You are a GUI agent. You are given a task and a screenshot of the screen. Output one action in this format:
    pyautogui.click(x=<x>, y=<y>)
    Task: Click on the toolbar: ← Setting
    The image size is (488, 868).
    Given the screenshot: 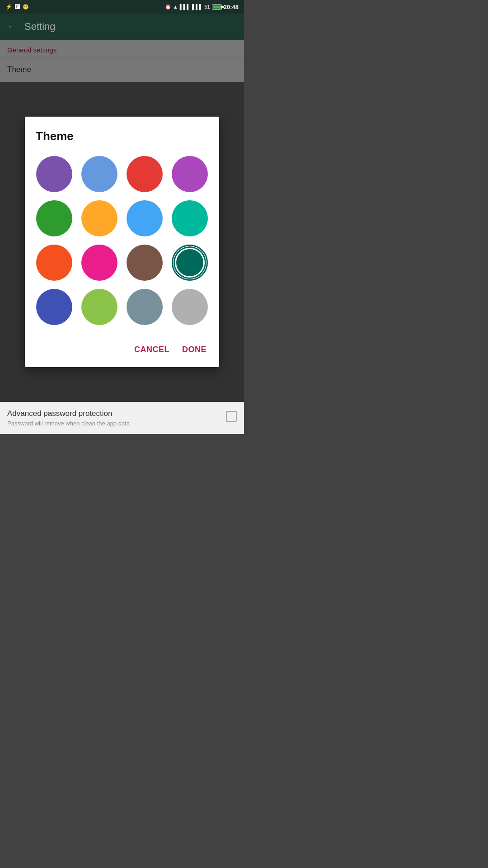 What is the action you would take?
    pyautogui.click(x=122, y=27)
    